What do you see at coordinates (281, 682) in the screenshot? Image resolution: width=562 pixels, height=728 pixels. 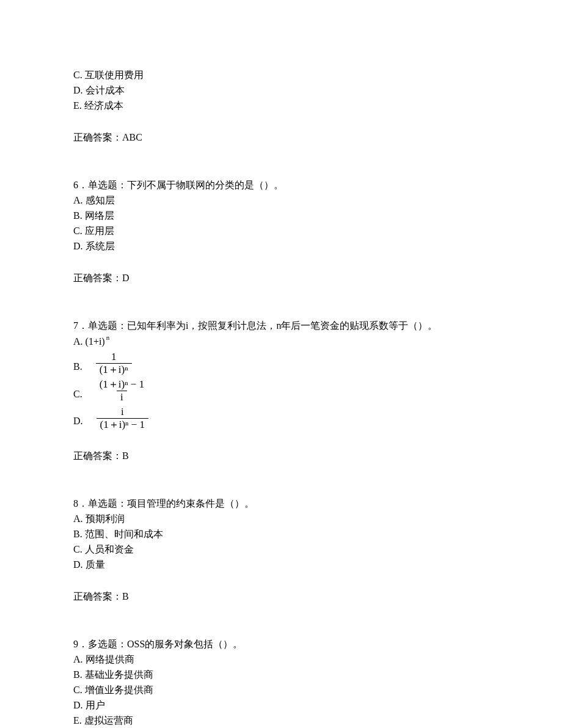 I see `question-9: 9．多选题：OSS的服务对象包括（）。 A. 网络提供商 B. 基础业务提供商 …` at bounding box center [281, 682].